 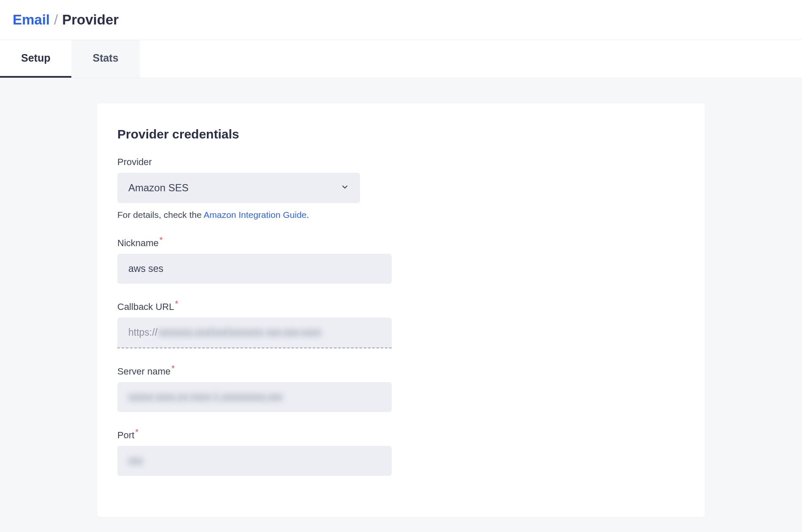 I want to click on callback-url-label: Callback URL*, so click(x=401, y=307).